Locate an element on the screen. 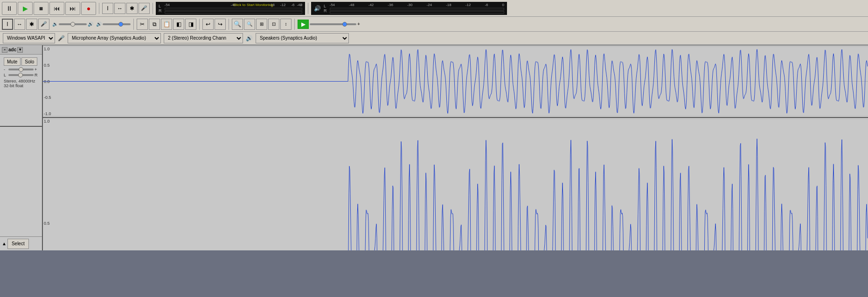 This screenshot has width=868, height=297. mic-input-icon: 🎤 is located at coordinates (144, 8).